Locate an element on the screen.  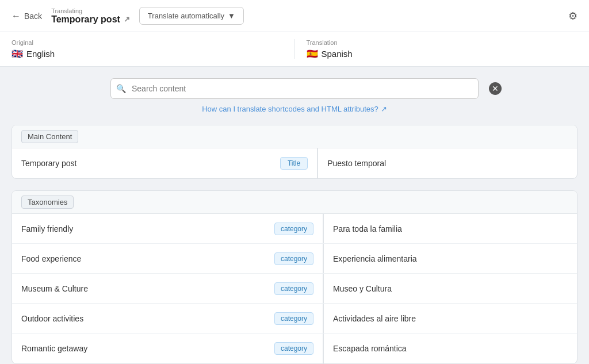
row-translation-text: Para toda la familia is located at coordinates (450, 229).